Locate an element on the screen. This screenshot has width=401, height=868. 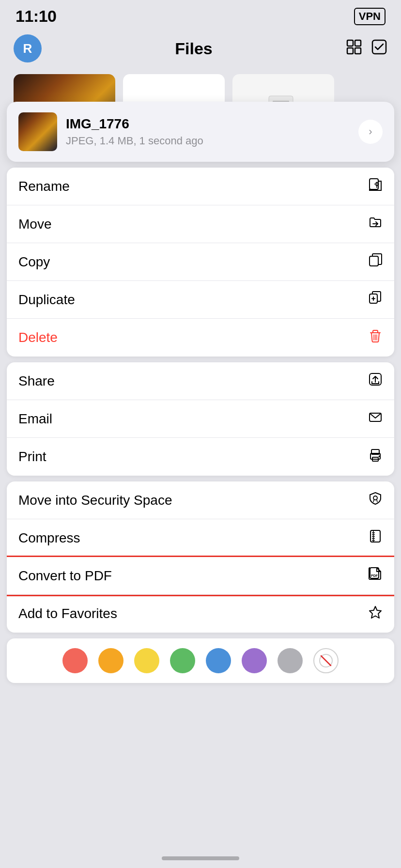
color-orange is located at coordinates (111, 661).